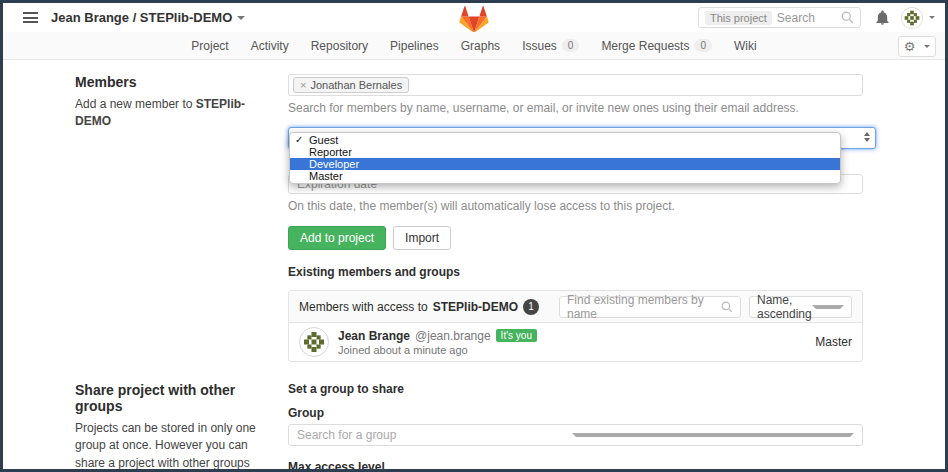 The height and width of the screenshot is (472, 948). Describe the element at coordinates (576, 342) in the screenshot. I see `member-row: Jean Brange @jean.brange It's you Joined…` at that location.